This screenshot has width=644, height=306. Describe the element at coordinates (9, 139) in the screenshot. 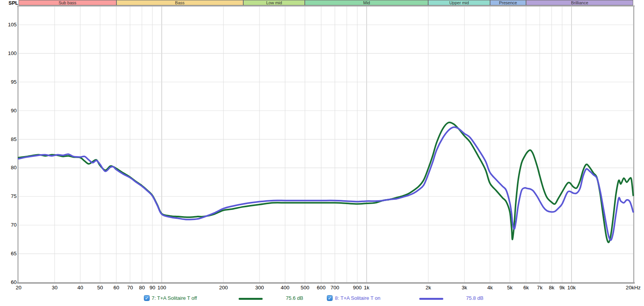

I see `y-tick-label-85: 85` at that location.